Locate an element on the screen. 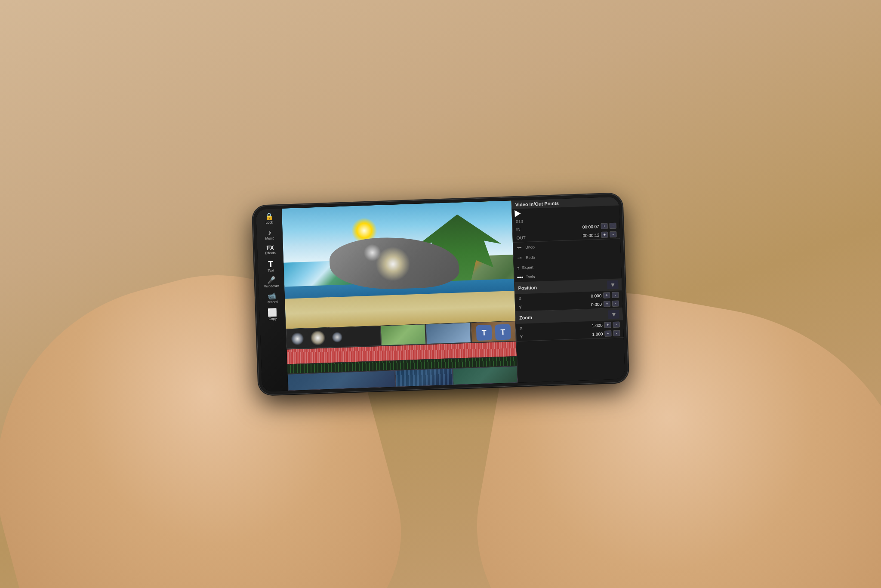 The image size is (881, 588). text-icon: T is located at coordinates (271, 264).